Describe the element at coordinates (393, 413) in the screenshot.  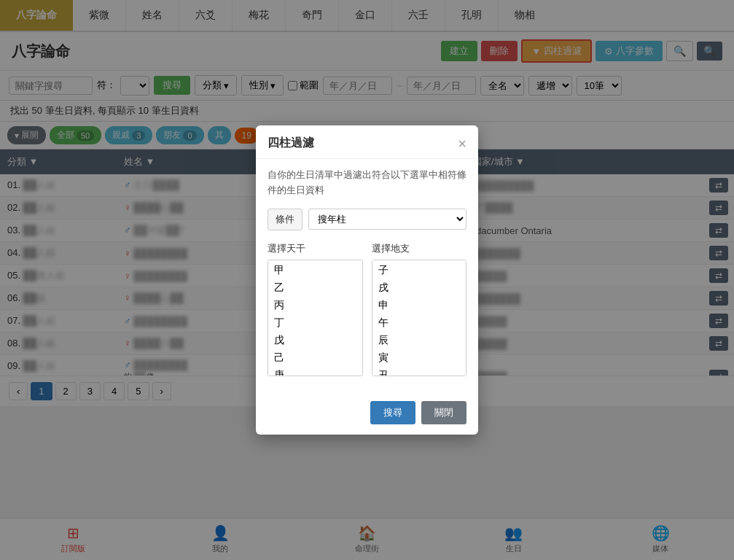
I see `modal-search-button: 搜尋` at that location.